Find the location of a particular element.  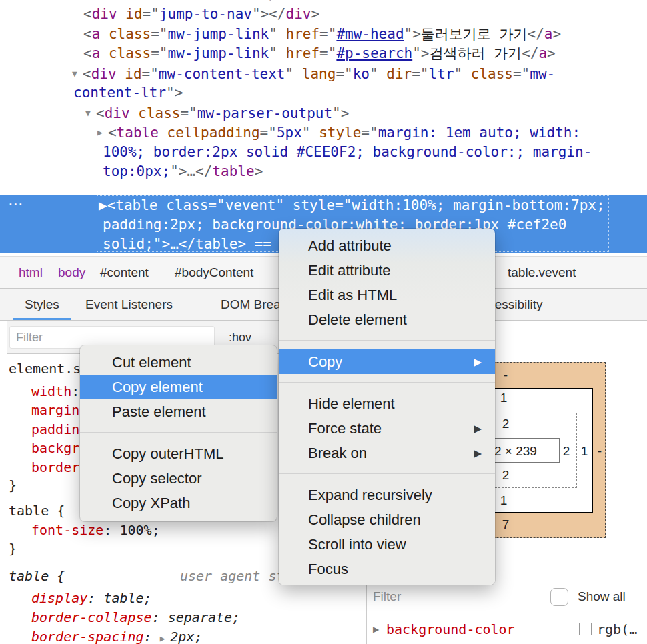

margin-right-value: - is located at coordinates (600, 451).